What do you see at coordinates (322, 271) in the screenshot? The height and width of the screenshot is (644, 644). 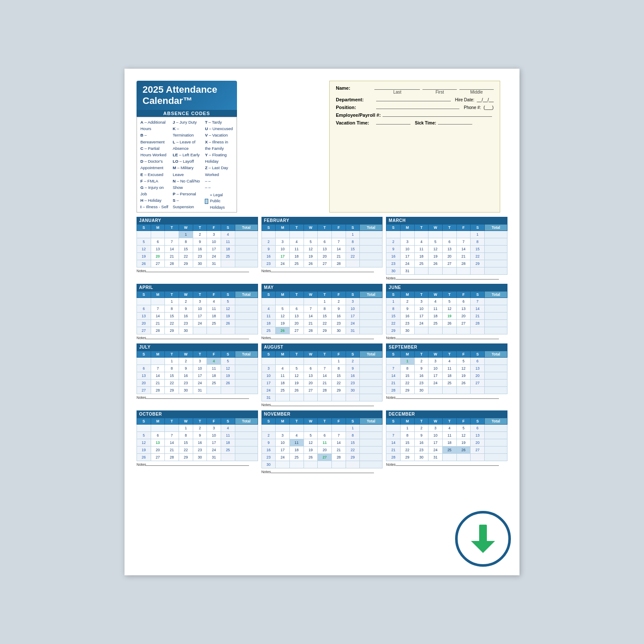 I see `february-notes: Notes` at bounding box center [322, 271].